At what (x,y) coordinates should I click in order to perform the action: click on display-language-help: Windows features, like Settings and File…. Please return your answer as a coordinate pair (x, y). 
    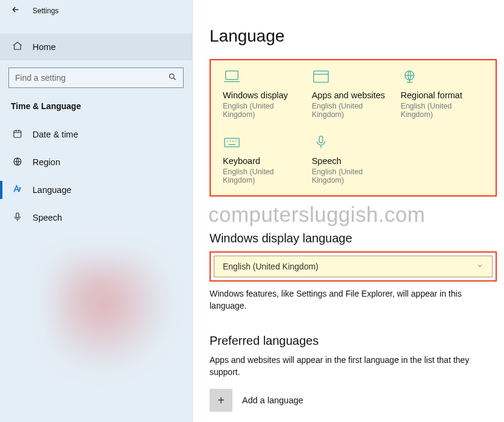
    Looking at the image, I should click on (342, 300).